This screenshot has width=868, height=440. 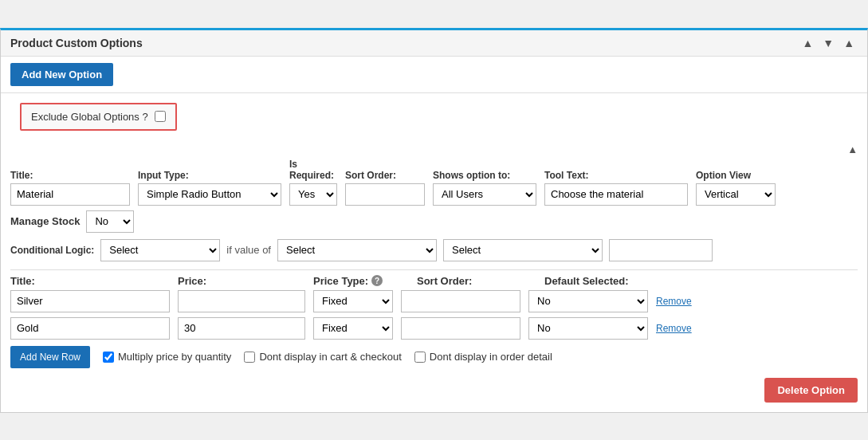 I want to click on field-group-option-view: Option View Vertical Horizontal, so click(x=736, y=188).